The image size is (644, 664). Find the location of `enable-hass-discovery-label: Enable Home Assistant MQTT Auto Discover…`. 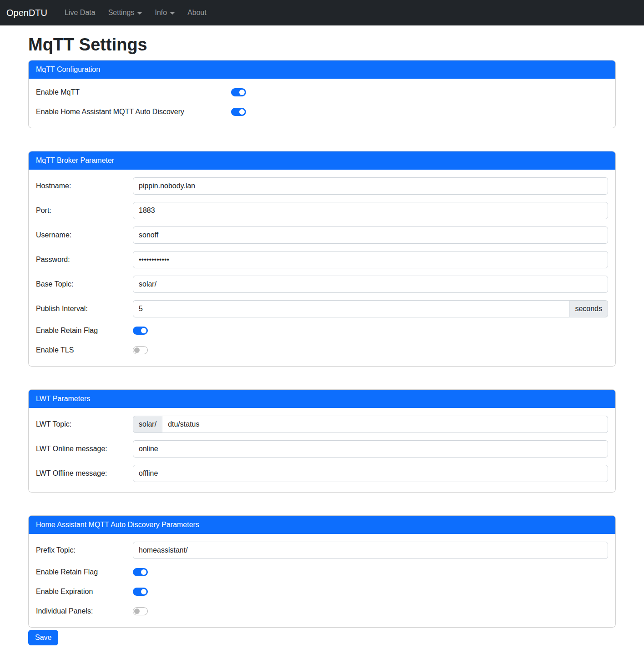

enable-hass-discovery-label: Enable Home Assistant MQTT Auto Discover… is located at coordinates (134, 112).